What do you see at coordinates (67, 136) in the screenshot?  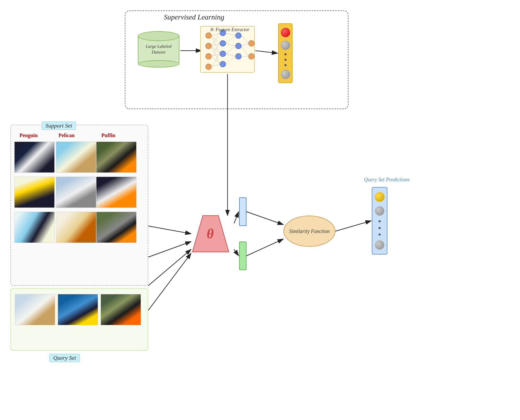 I see `cat-pelican-label: Pelican` at bounding box center [67, 136].